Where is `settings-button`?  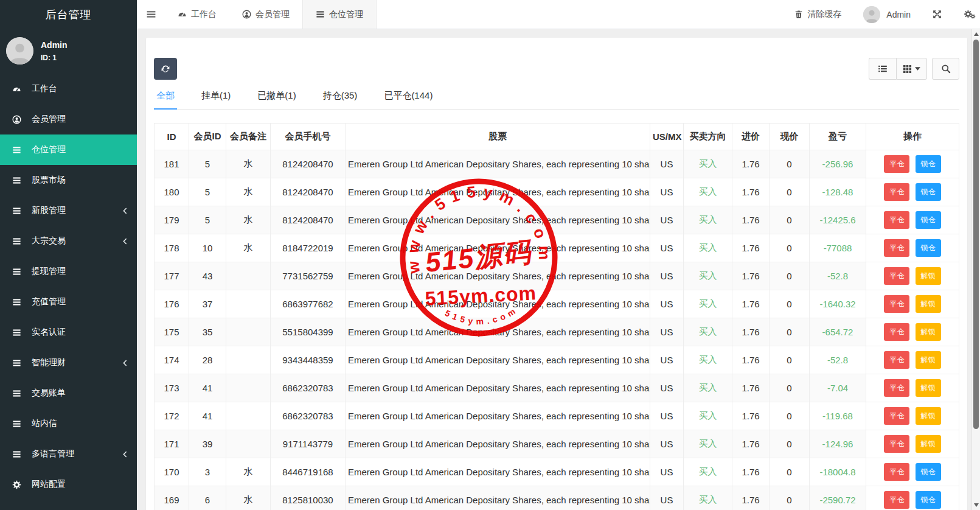 settings-button is located at coordinates (970, 15).